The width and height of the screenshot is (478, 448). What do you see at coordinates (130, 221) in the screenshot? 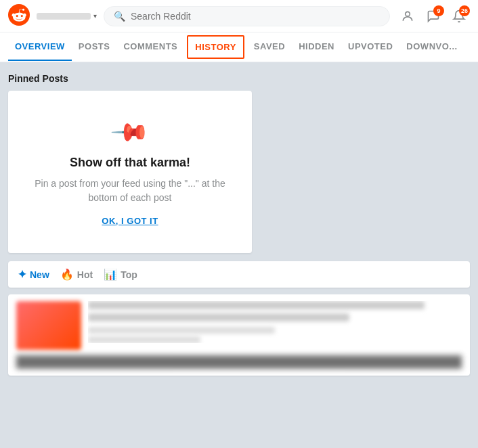
I see `ok-got-it-link: OK, I GOT IT` at bounding box center [130, 221].